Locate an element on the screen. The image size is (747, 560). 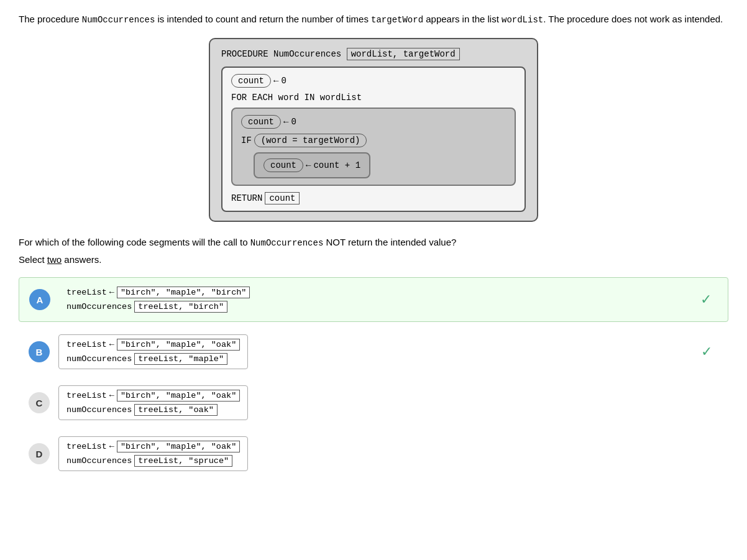
if-word-param: (word = targetWord) is located at coordinates (311, 140).